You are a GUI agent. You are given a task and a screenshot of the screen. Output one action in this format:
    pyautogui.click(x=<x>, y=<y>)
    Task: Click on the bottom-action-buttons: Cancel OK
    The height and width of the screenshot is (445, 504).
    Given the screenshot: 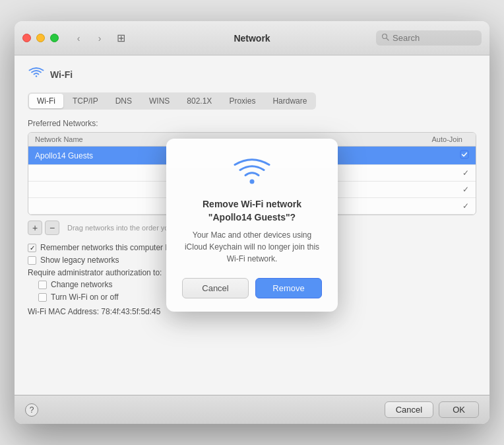 What is the action you would take?
    pyautogui.click(x=431, y=409)
    